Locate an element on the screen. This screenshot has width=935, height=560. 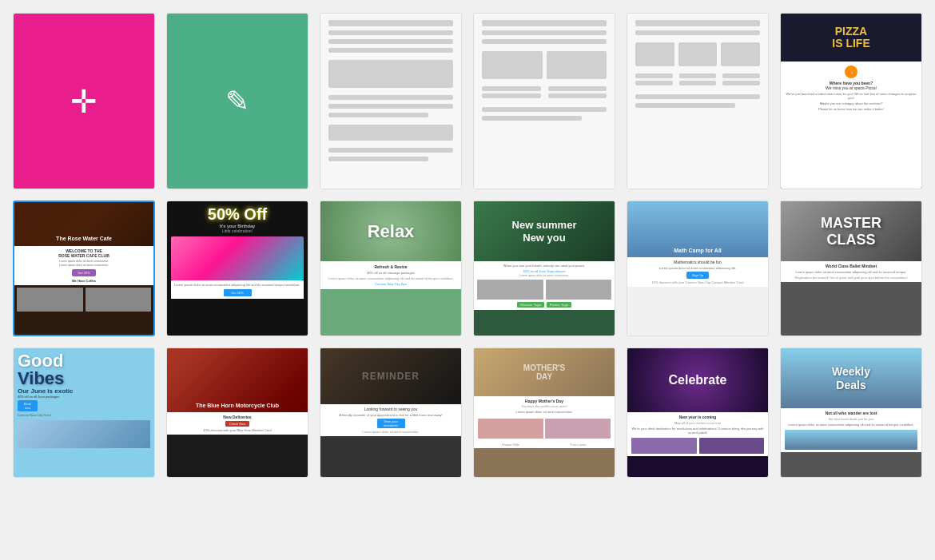
card-label-hotel: Hotel is located at coordinates (84, 478).